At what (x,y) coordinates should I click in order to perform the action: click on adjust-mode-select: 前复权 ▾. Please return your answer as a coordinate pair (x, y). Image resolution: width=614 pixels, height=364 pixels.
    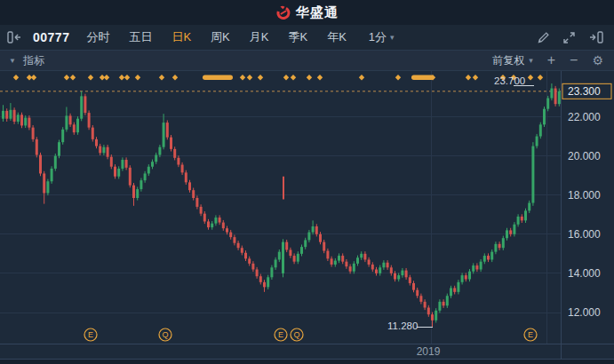
    Looking at the image, I should click on (513, 60).